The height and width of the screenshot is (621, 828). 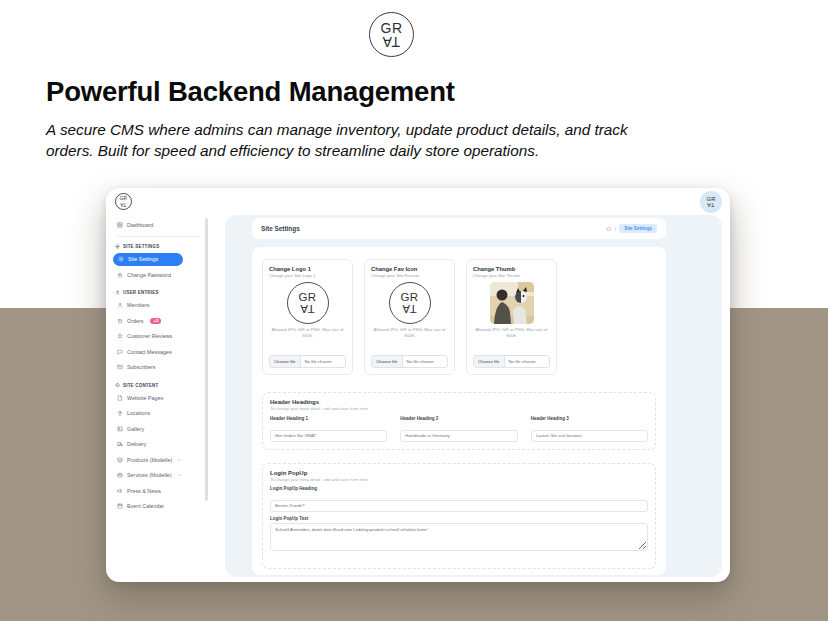 I want to click on sidebar-item-label: Members, so click(x=138, y=305).